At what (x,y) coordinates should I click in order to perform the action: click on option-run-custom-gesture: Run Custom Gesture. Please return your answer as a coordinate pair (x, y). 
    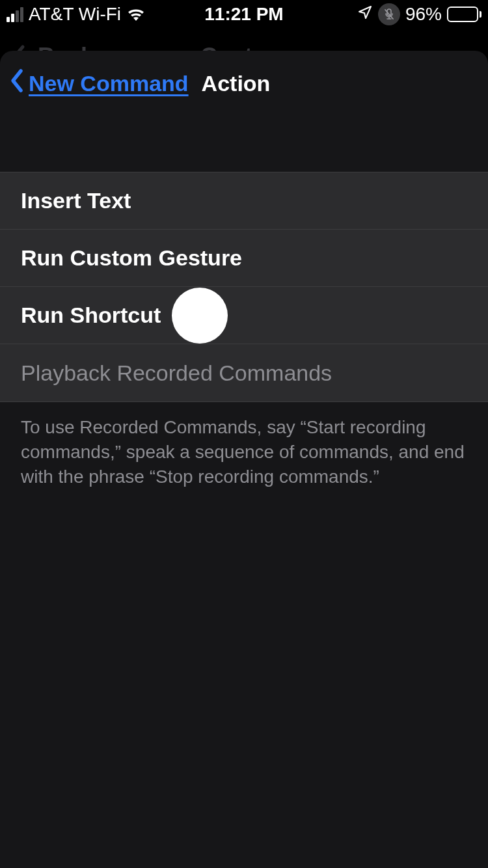
    Looking at the image, I should click on (244, 258).